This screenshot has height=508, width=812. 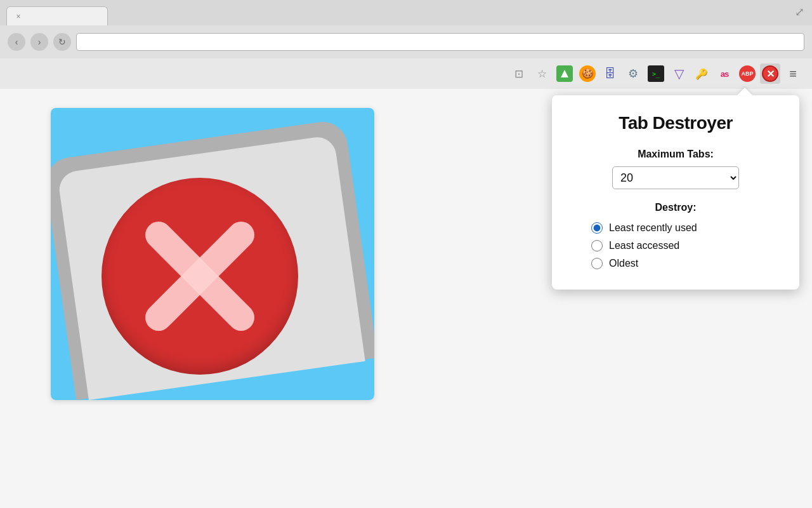 I want to click on popup-title: Tab Destroyer, so click(x=676, y=123).